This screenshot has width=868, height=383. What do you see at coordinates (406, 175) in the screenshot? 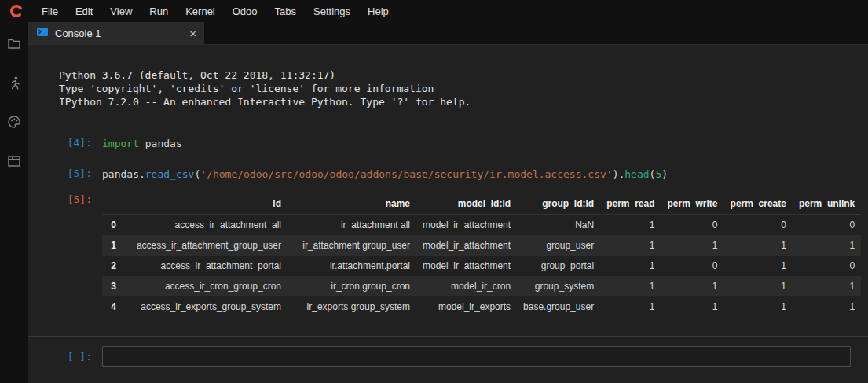
I see `code-token: '/home/odoo/src/odoo/odoo/addons/base/se…` at bounding box center [406, 175].